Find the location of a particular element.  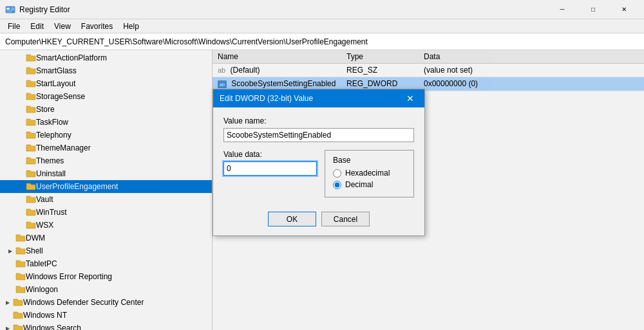

dialog-close-button: ✕ is located at coordinates (410, 98).